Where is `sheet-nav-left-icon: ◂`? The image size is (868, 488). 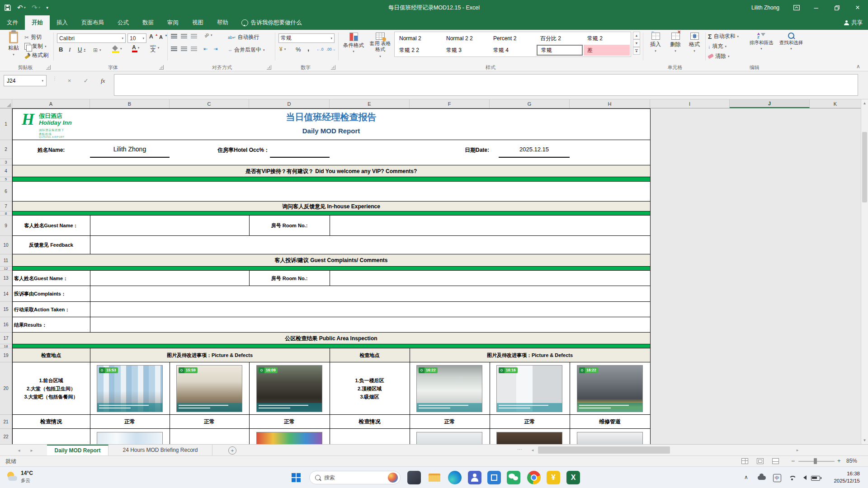
sheet-nav-left-icon: ◂ is located at coordinates (19, 450).